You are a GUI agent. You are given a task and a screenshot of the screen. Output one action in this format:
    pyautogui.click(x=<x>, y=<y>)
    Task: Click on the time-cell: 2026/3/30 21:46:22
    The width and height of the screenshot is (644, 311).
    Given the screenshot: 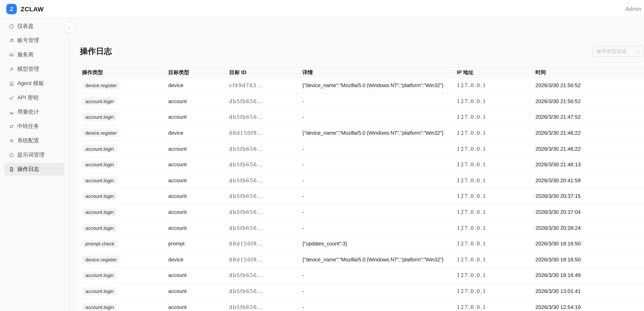 What is the action you would take?
    pyautogui.click(x=588, y=149)
    